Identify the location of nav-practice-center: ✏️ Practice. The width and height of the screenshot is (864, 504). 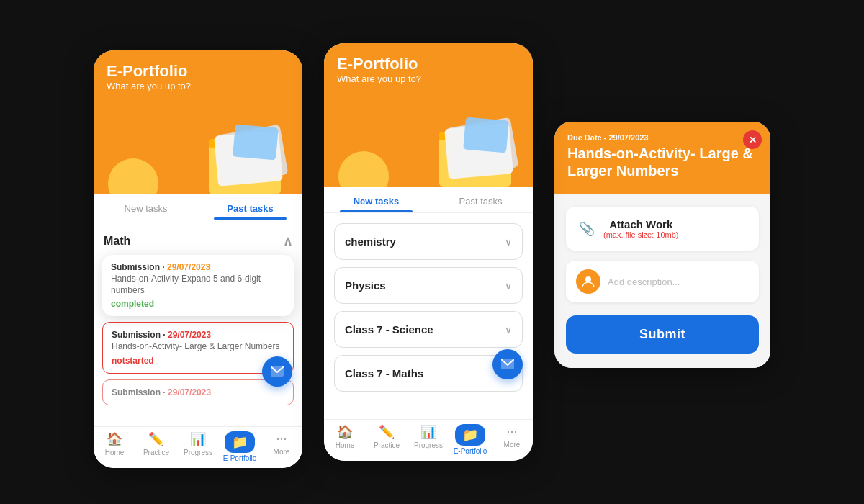
(387, 439).